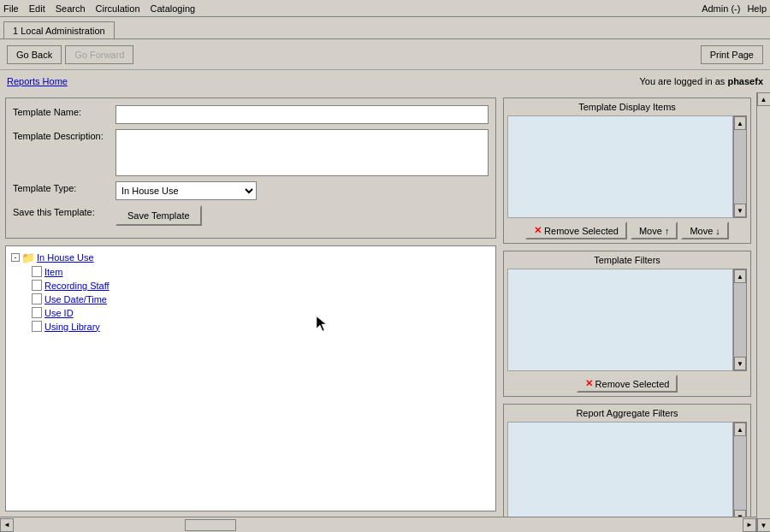 This screenshot has height=532, width=770. Describe the element at coordinates (251, 115) in the screenshot. I see `template-name-row: Template Name:` at that location.